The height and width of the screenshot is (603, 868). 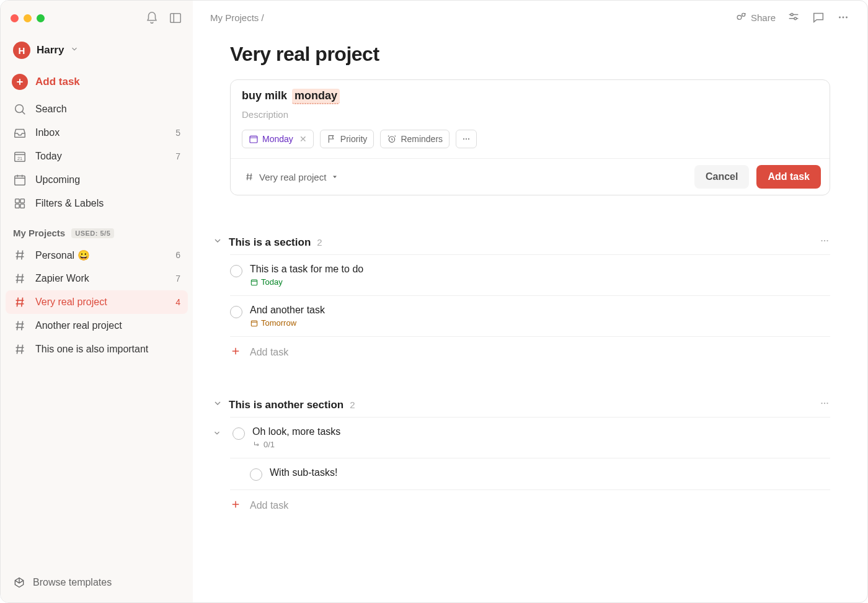 What do you see at coordinates (69, 203) in the screenshot?
I see `sidebar-item-label: Filters & Labels` at bounding box center [69, 203].